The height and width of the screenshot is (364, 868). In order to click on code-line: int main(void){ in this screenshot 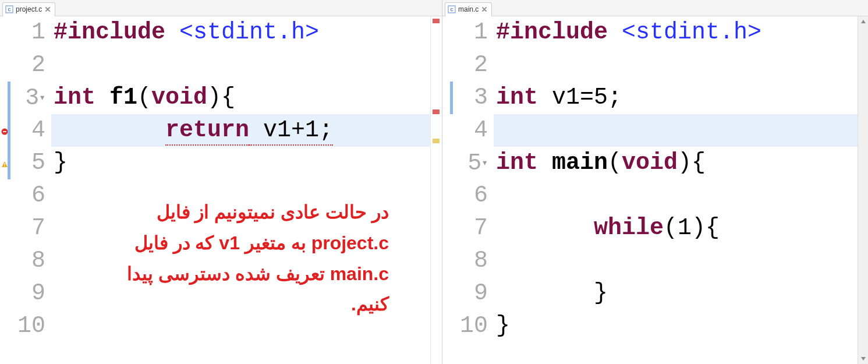, I will do `click(675, 163)`.